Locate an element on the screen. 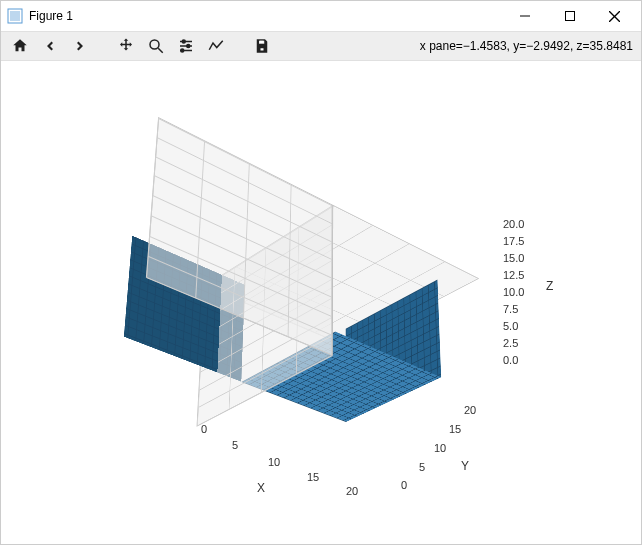 The image size is (642, 545). z-tick: 10.0 is located at coordinates (514, 292).